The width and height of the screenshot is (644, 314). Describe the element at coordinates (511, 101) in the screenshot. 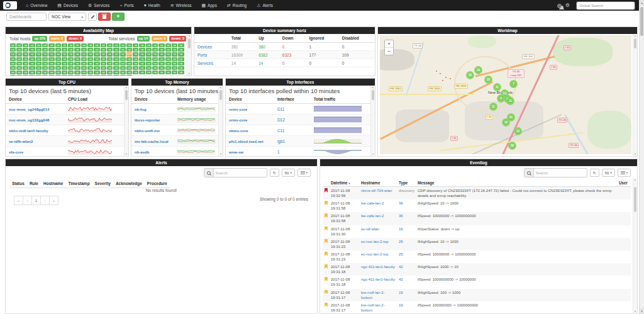

I see `map-cluster-marker: 21` at that location.